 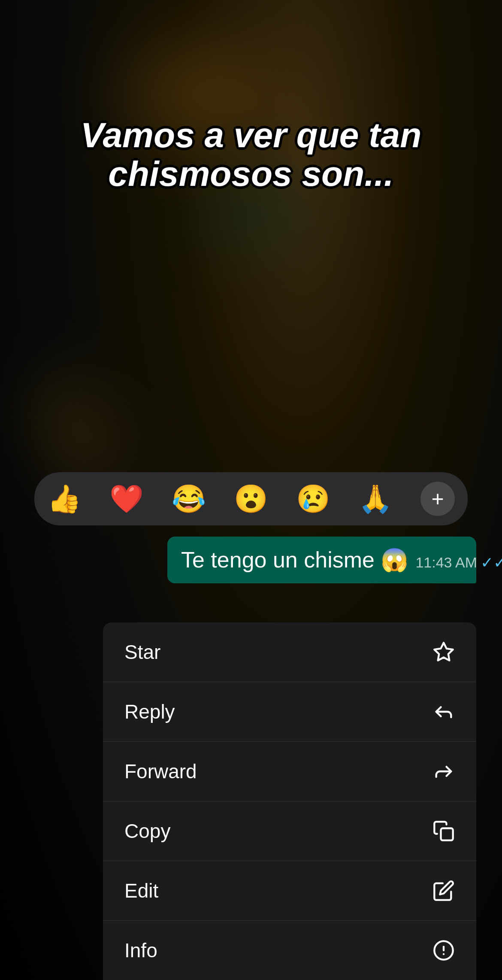 I want to click on message-bubble: Te tengo un chisme 😱 11:43 AM ✓✓, so click(x=322, y=560).